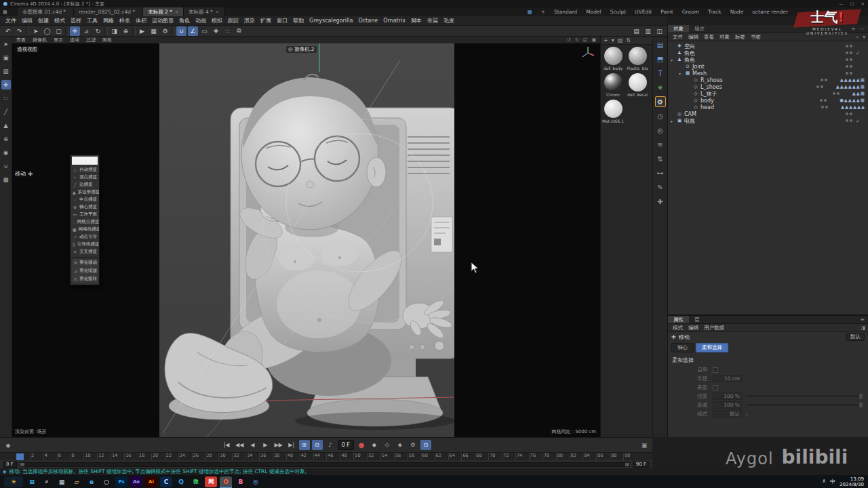 Image resolution: width=868 pixels, height=488 pixels. I want to click on object-row: ✚ 空白, so click(768, 46).